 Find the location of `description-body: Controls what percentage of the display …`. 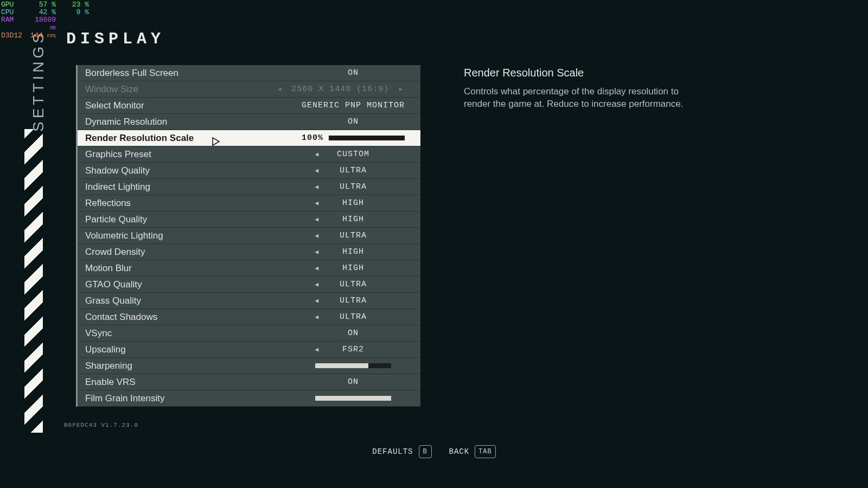

description-body: Controls what percentage of the display … is located at coordinates (580, 98).